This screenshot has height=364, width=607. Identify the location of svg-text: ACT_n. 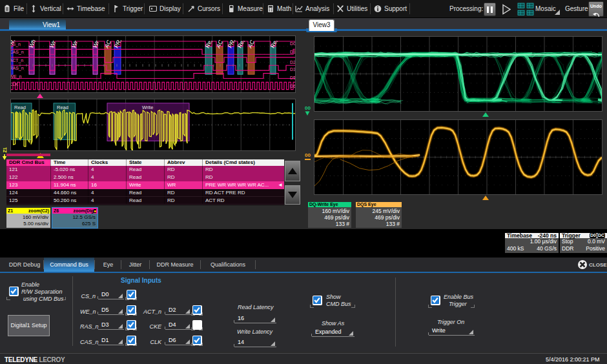
(17, 61).